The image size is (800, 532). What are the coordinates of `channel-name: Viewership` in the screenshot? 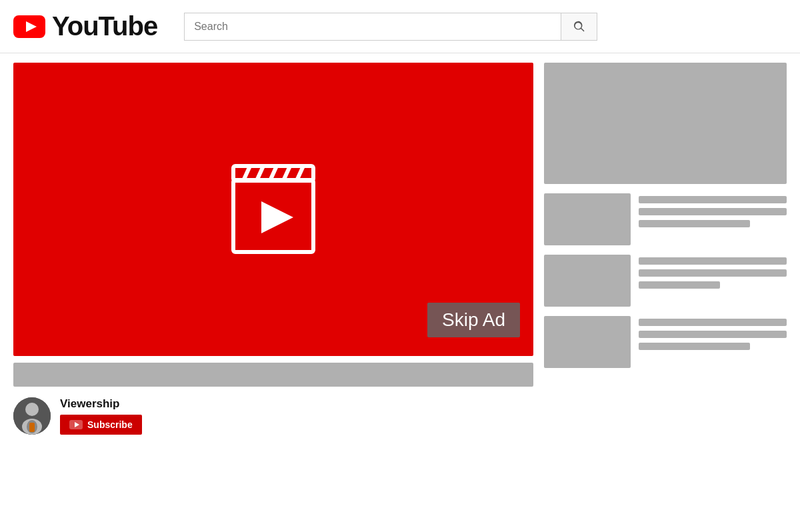 It's located at (101, 404).